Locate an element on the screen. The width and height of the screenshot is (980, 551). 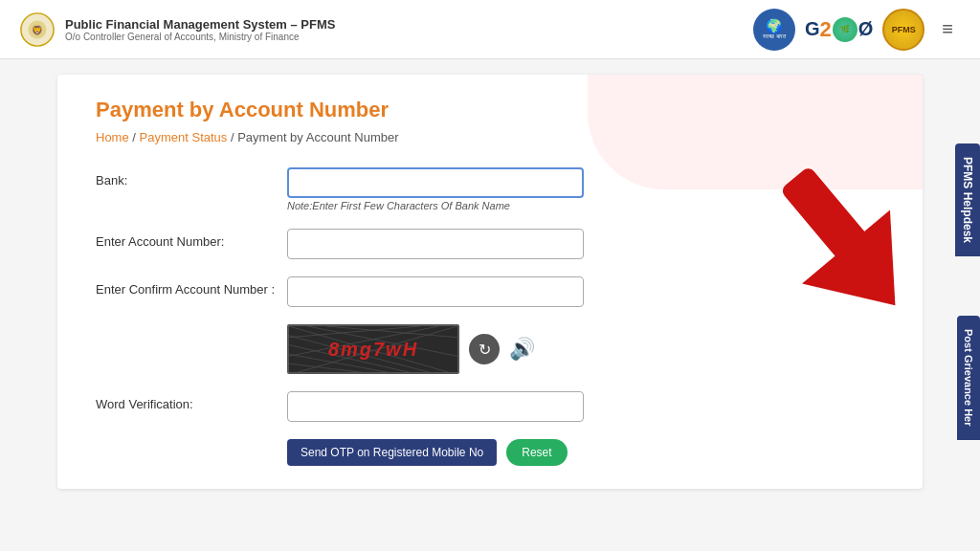
breadcrumb: Home / Payment Status / Payment by Accou… is located at coordinates (490, 138).